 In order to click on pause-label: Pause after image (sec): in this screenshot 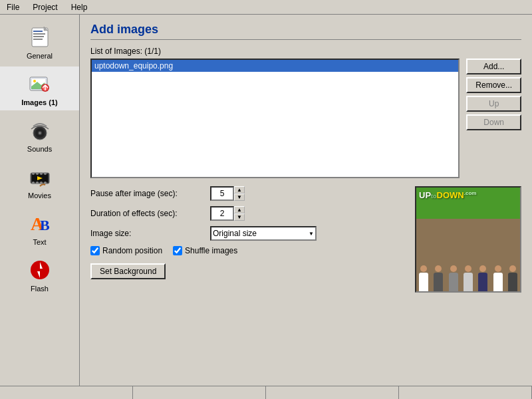, I will do `click(150, 194)`.